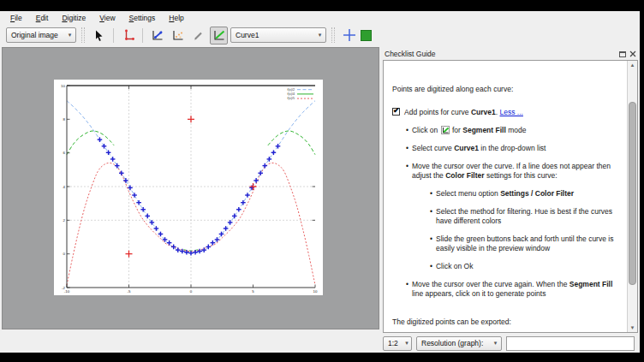 Image resolution: width=644 pixels, height=362 pixels. What do you see at coordinates (507, 113) in the screenshot?
I see `add-points-task: Add points for curve Curve1. Less ...` at bounding box center [507, 113].